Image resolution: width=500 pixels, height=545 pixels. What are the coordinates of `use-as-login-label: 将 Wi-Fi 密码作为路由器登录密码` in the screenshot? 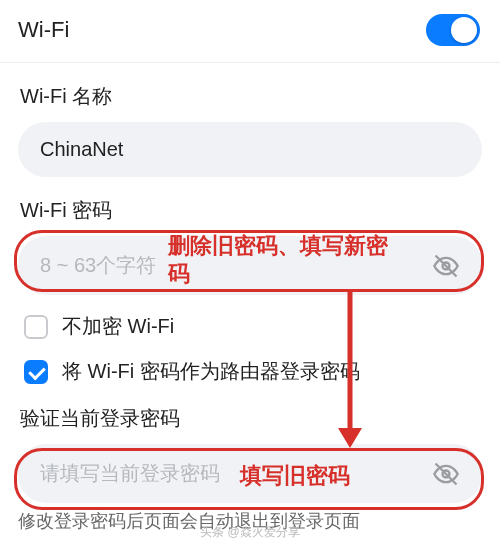 It's located at (211, 372).